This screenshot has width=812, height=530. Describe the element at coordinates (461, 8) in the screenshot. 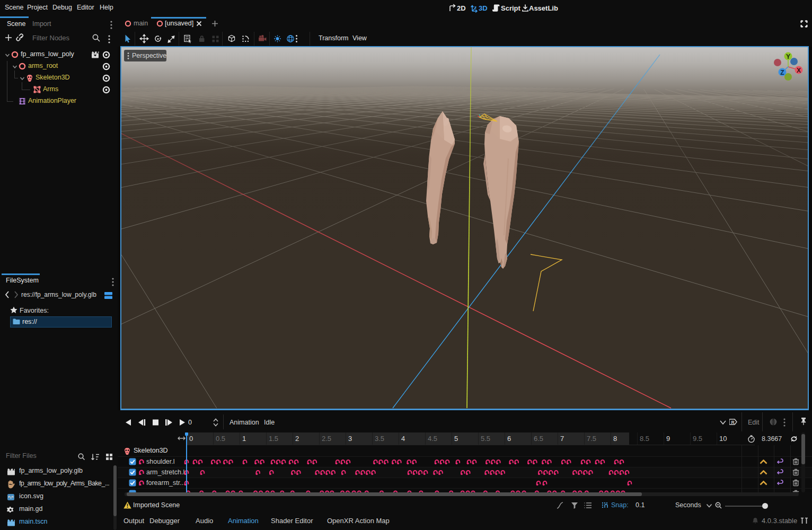

I see `svg-text: 2D` at that location.